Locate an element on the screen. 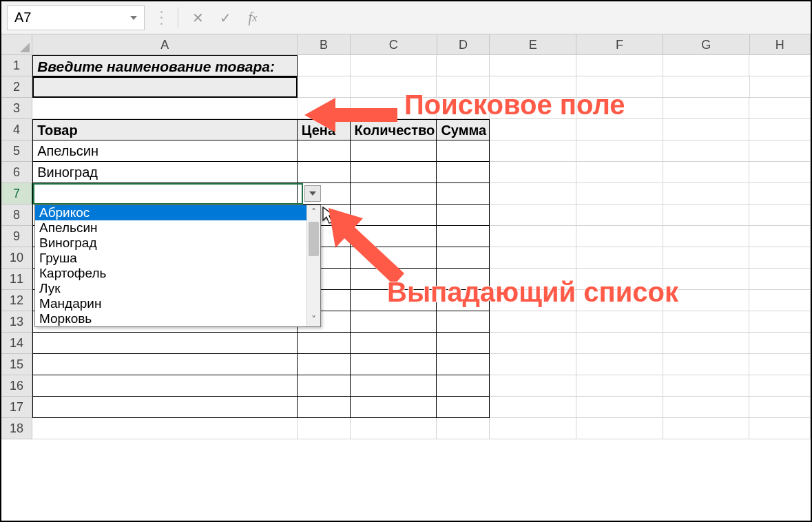 Image resolution: width=812 pixels, height=522 pixels. cell-B15 is located at coordinates (324, 365).